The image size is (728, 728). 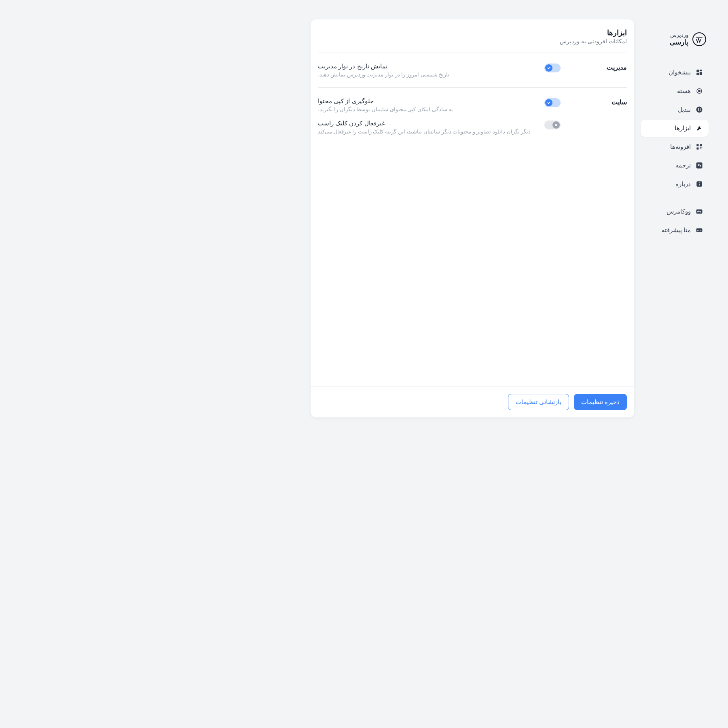 What do you see at coordinates (679, 212) in the screenshot?
I see `nav-label: ووکامرس` at bounding box center [679, 212].